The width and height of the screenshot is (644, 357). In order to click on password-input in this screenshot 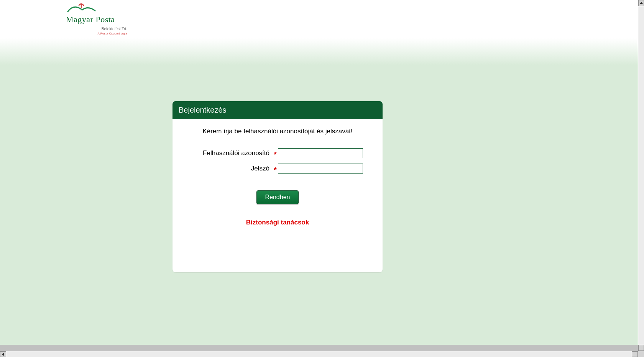, I will do `click(320, 169)`.